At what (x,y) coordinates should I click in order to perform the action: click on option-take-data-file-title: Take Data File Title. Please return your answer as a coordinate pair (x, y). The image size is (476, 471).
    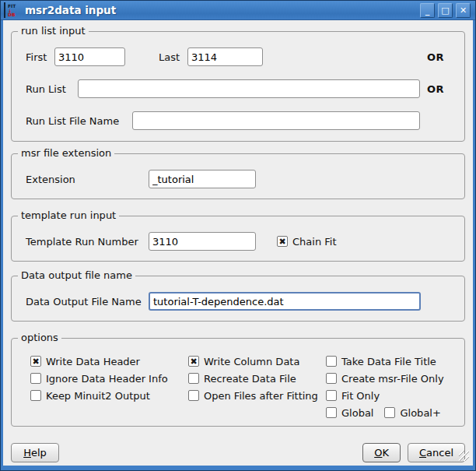
    Looking at the image, I should click on (391, 361).